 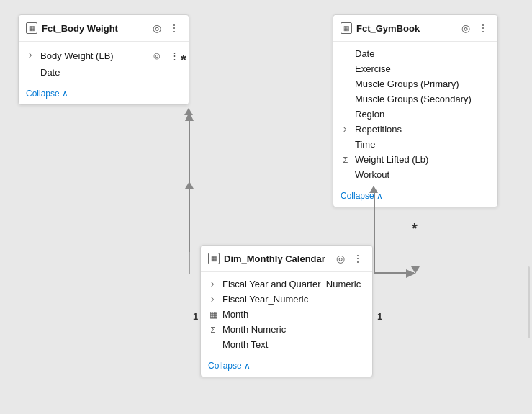 What do you see at coordinates (265, 300) in the screenshot?
I see `field-name-fiscal-year-numeric: Fiscal Year_Numeric` at bounding box center [265, 300].